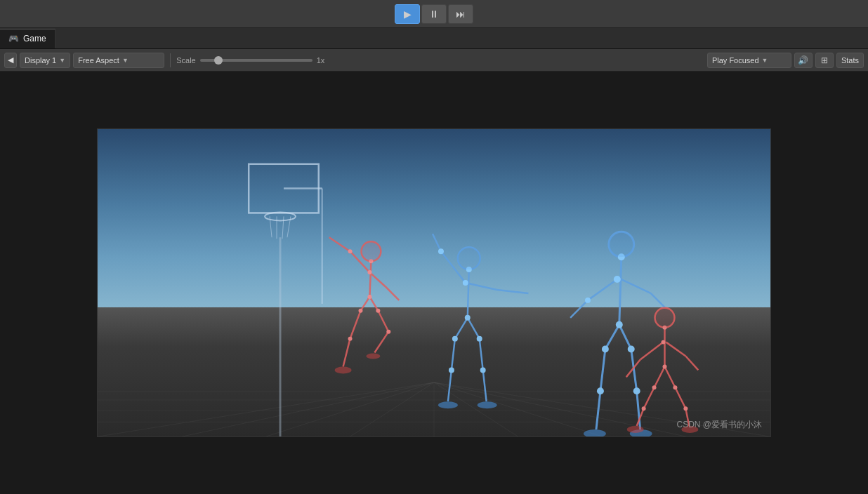 The image size is (868, 494). I want to click on game-tab-label: Game, so click(35, 39).